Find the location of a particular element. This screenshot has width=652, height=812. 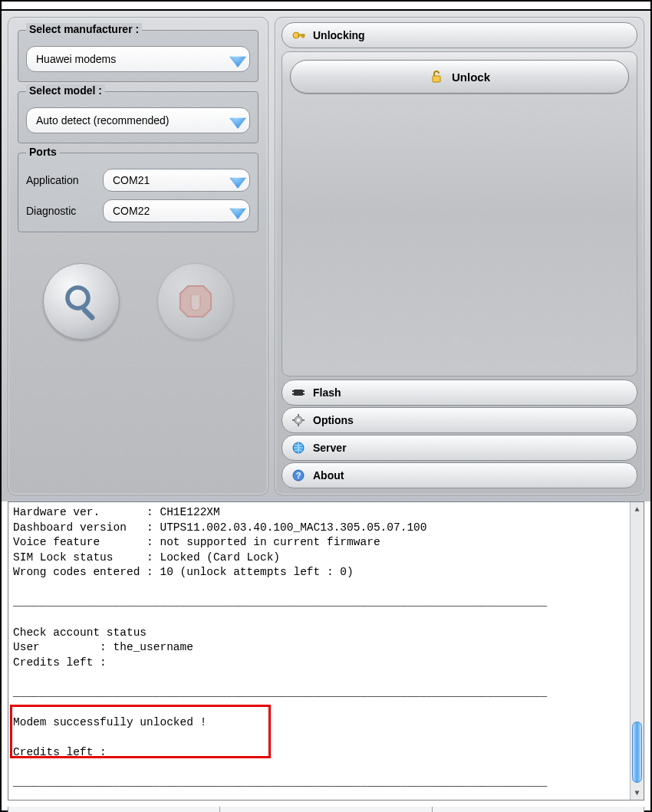

accordion-flash: Flash is located at coordinates (459, 393).